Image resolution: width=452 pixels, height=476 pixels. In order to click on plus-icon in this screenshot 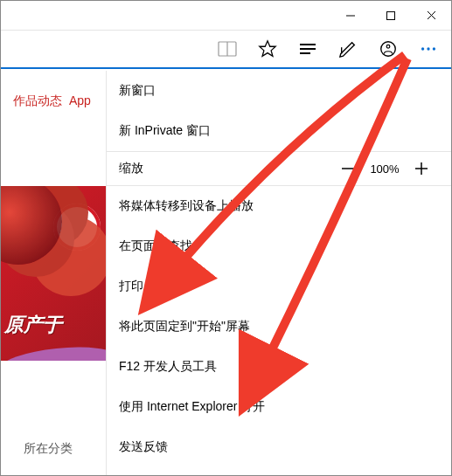, I will do `click(421, 169)`.